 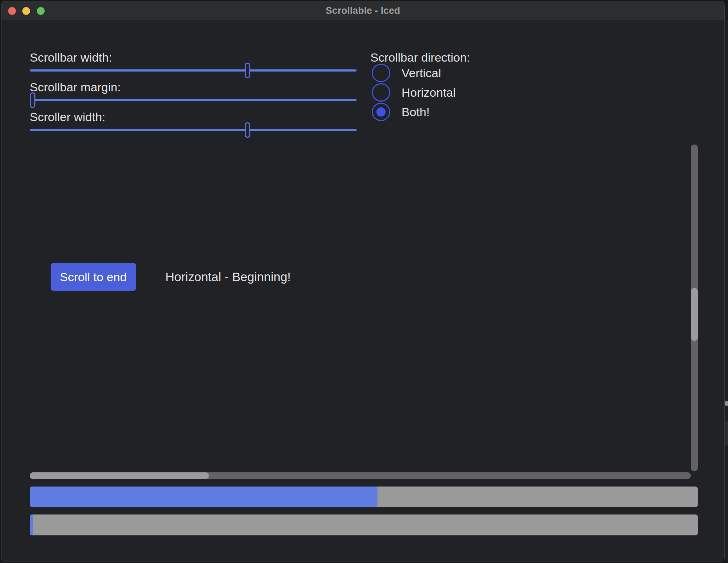 I want to click on zoom-window-button, so click(x=41, y=11).